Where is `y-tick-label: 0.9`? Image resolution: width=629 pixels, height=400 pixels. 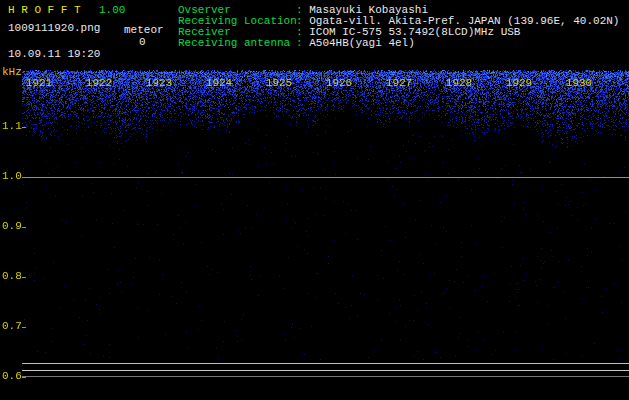 y-tick-label: 0.9 is located at coordinates (13, 226).